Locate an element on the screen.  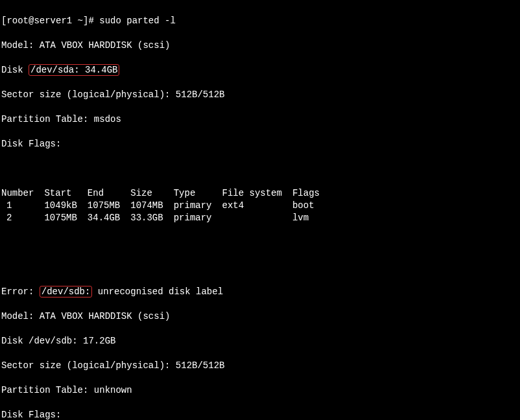
disk2-flags: Disk Flags: is located at coordinates (260, 415).